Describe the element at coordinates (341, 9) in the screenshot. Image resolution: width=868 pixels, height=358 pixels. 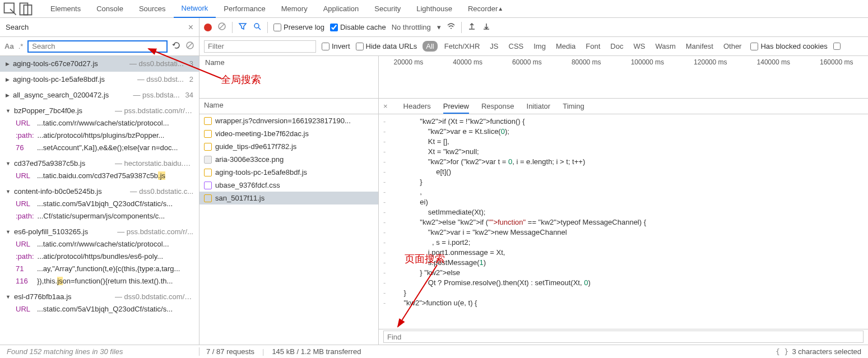
I see `tab-application: Application` at that location.